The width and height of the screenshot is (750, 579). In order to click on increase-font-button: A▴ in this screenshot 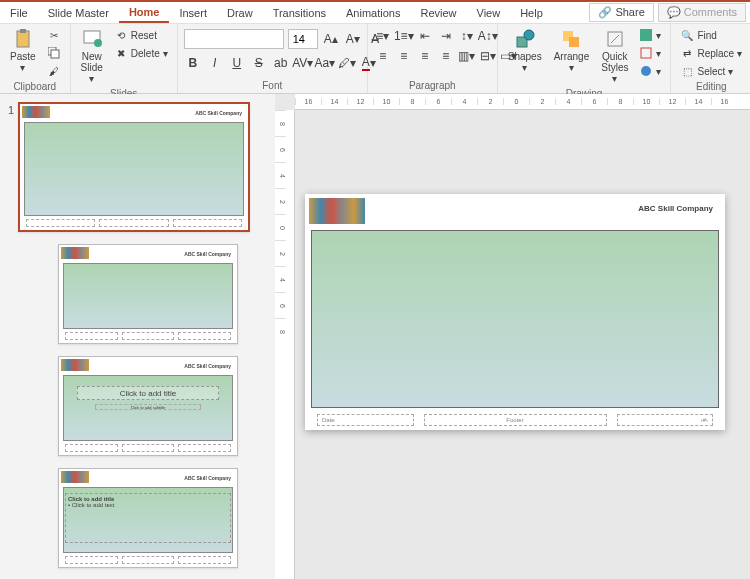, I will do `click(331, 39)`.